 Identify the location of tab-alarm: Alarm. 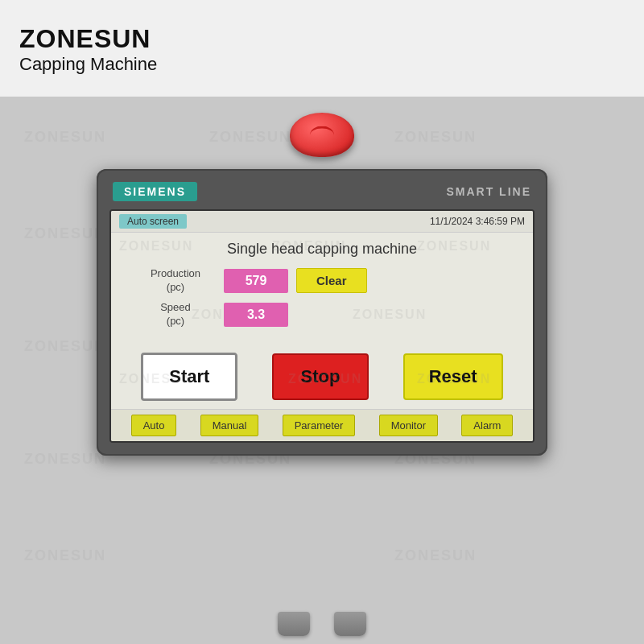
(487, 425).